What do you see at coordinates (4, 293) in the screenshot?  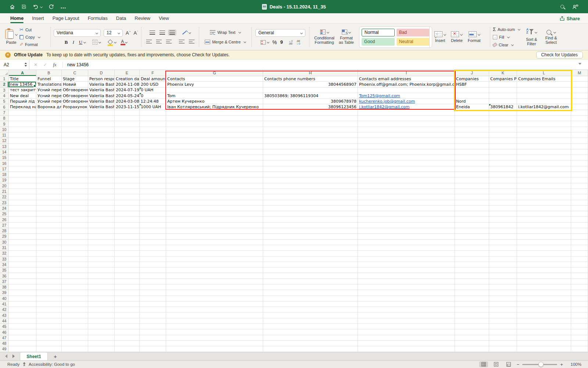 I see `row-header-39: 39` at bounding box center [4, 293].